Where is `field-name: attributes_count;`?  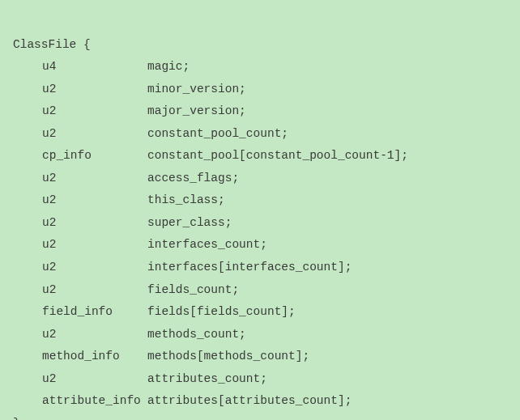
field-name: attributes_count; is located at coordinates (207, 379).